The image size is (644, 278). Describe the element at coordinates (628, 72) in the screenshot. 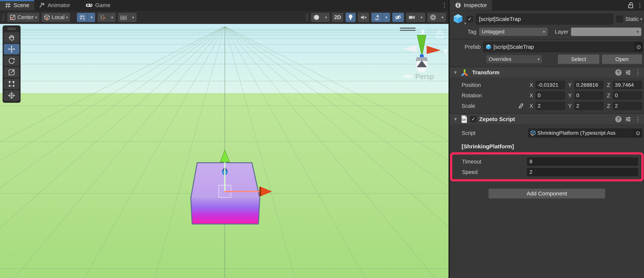

I see `transform-header-icons: ? ⋮` at that location.